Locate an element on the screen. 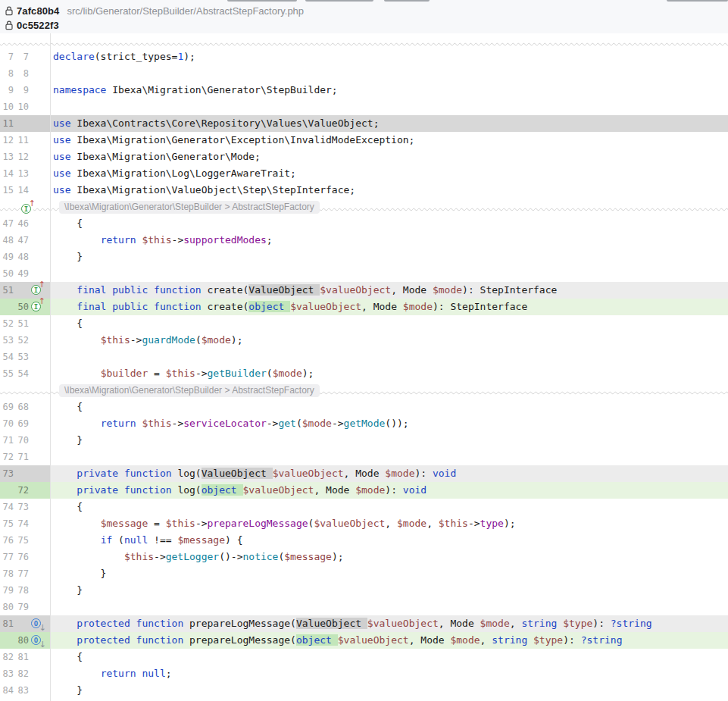 The image size is (728, 701). code-line: use Ibexa\Migration\Log\LoggerAwareTrait… is located at coordinates (389, 174).